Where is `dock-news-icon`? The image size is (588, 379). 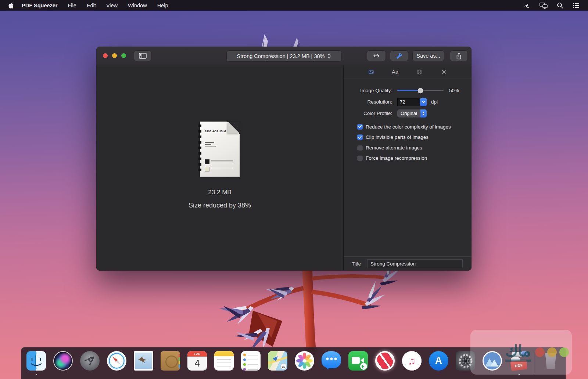
dock-news-icon is located at coordinates (385, 361).